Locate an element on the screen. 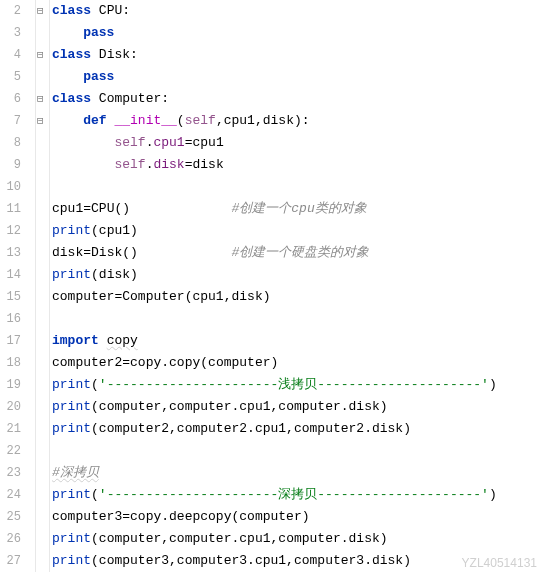  code-line: import copy is located at coordinates (296, 341).